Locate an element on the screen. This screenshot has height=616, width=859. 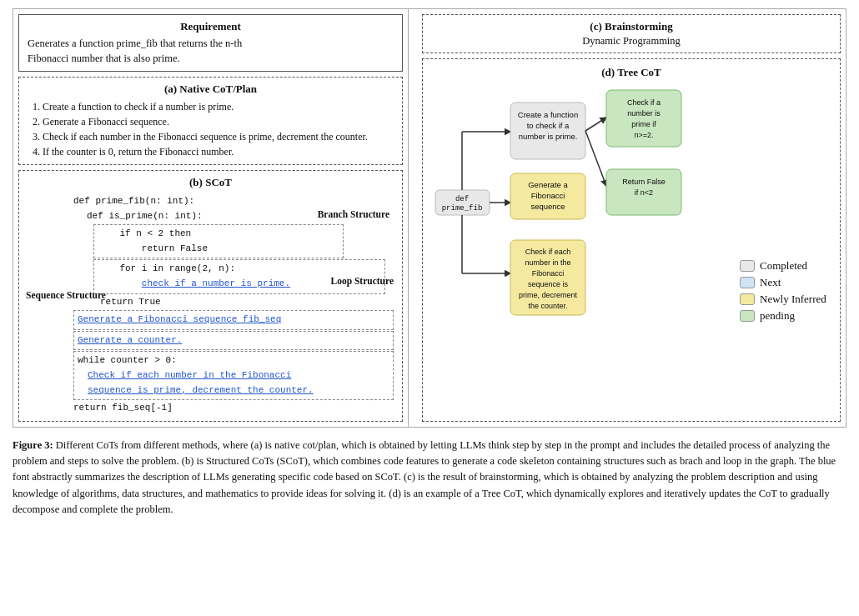
legend-next: Next is located at coordinates (786, 283).